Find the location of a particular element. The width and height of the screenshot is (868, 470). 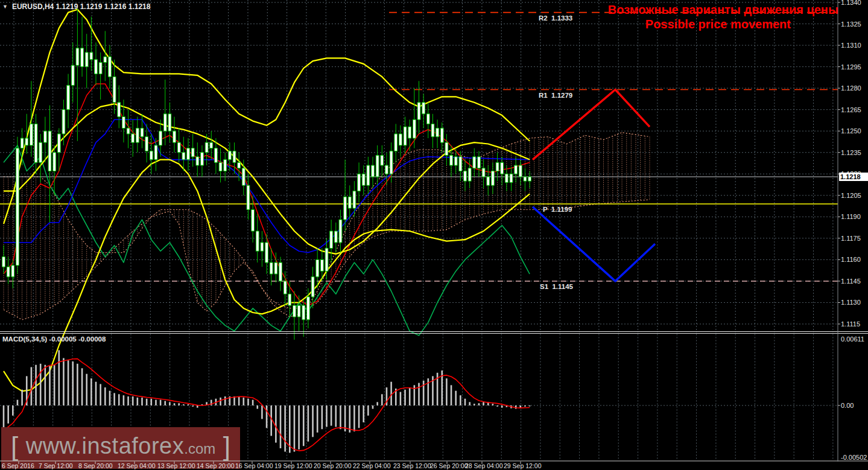

svg-text: 1.1175 is located at coordinates (851, 238).